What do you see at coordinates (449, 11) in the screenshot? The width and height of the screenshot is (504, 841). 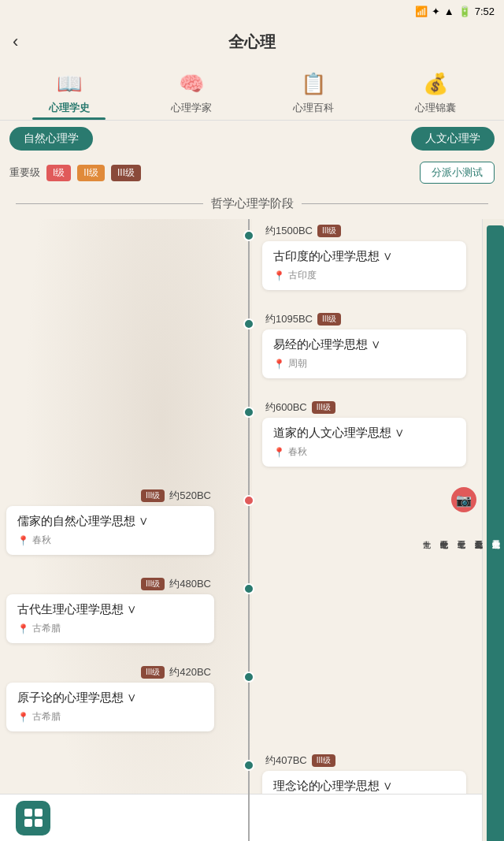 I see `signal-icon: ▲` at bounding box center [449, 11].